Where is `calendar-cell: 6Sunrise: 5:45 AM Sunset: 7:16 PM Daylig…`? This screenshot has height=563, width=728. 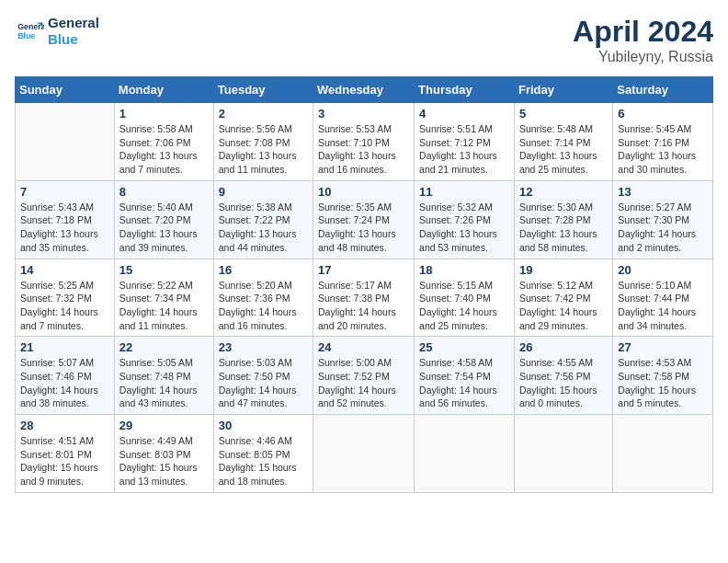
calendar-cell: 6Sunrise: 5:45 AM Sunset: 7:16 PM Daylig… is located at coordinates (664, 142).